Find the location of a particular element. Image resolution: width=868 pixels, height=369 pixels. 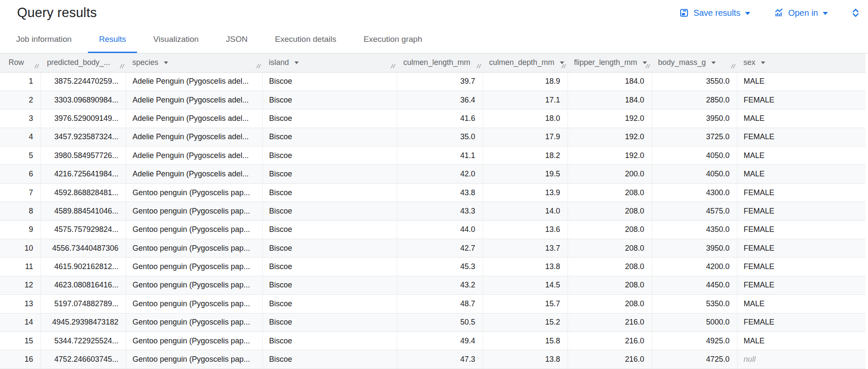

cell-culmen_depth_mm: 13.7 is located at coordinates (525, 249).